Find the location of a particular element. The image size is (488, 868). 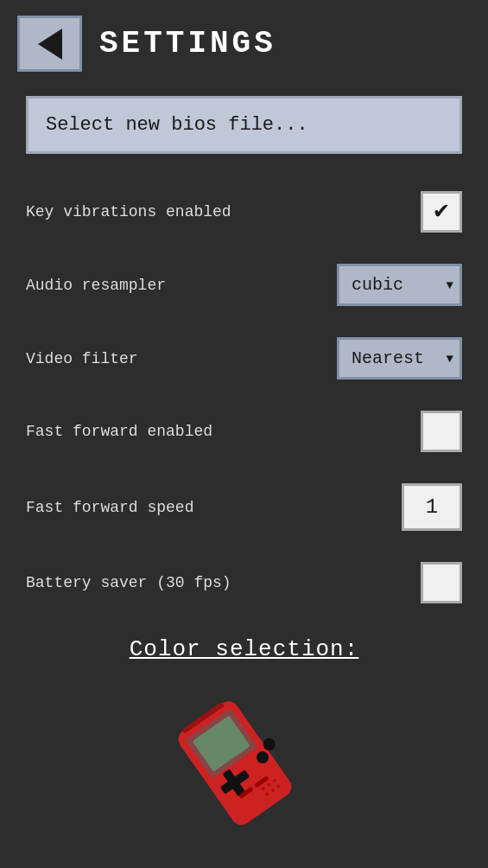

bios-select-button: Select new bios file... is located at coordinates (244, 124).